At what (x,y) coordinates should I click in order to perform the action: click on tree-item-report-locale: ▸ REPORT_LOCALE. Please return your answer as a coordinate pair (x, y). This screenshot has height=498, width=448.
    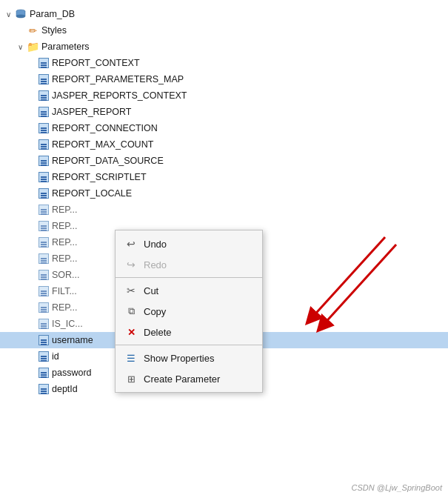
    Looking at the image, I should click on (224, 193).